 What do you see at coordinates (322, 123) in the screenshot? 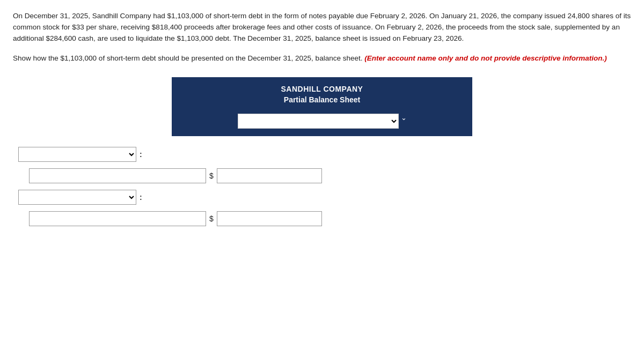
I see `header-dropdown-row: ⌄` at bounding box center [322, 123].